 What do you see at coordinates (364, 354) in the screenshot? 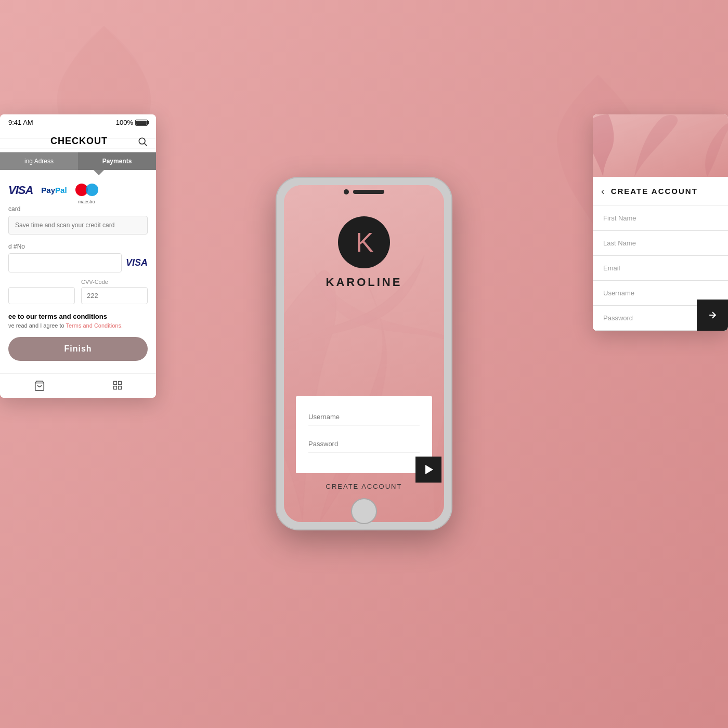
I see `login-screen: K KAROLINE CRE` at bounding box center [364, 354].